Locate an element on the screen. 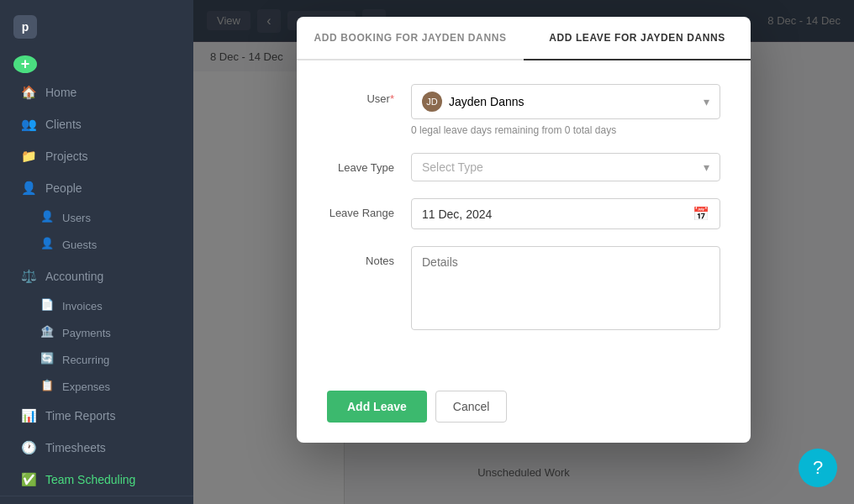 This screenshot has height=504, width=854. people-icon: 👤 is located at coordinates (29, 188).